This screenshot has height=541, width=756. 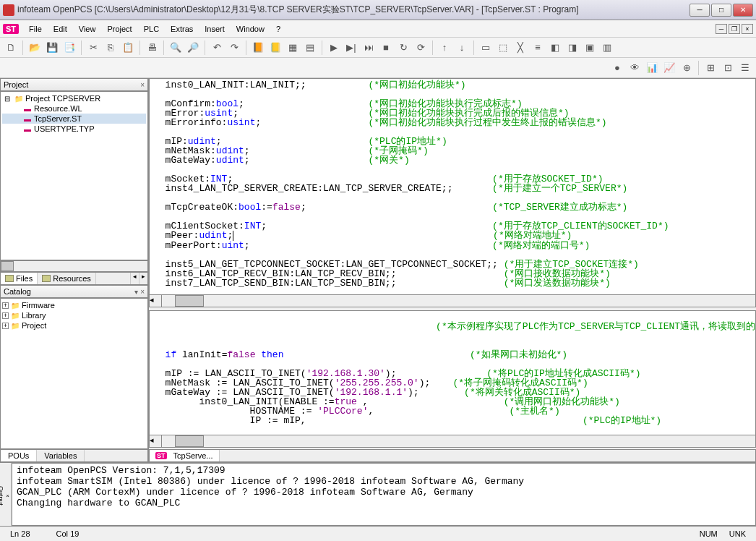 What do you see at coordinates (403, 48) in the screenshot?
I see `cycle-icon: ↻` at bounding box center [403, 48].